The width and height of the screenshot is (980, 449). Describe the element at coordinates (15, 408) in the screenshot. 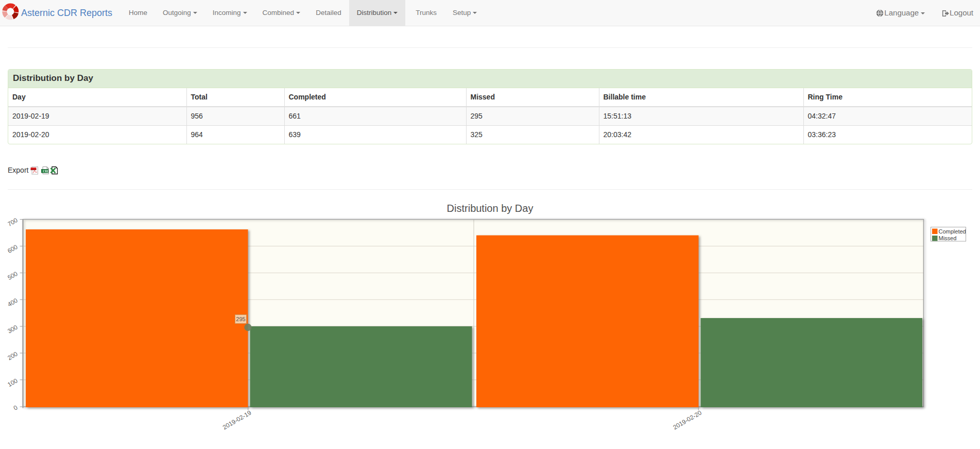

I see `svg-text: 0` at that location.